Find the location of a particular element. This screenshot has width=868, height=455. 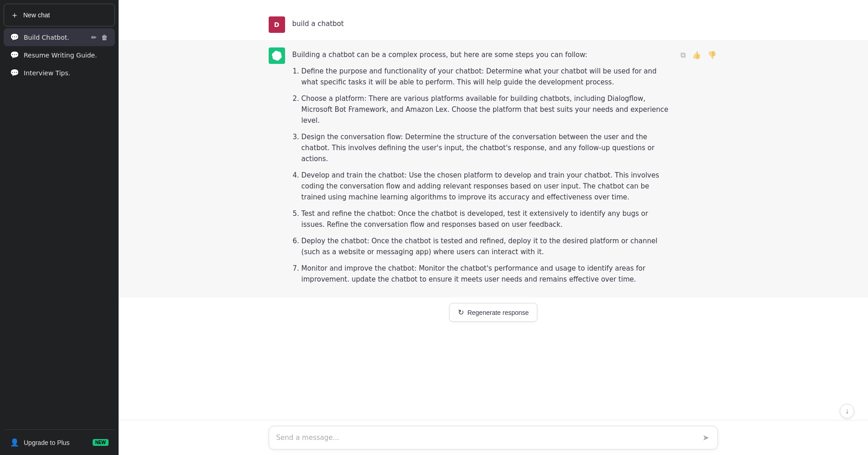

input-area: ➤ ↓ is located at coordinates (494, 437).